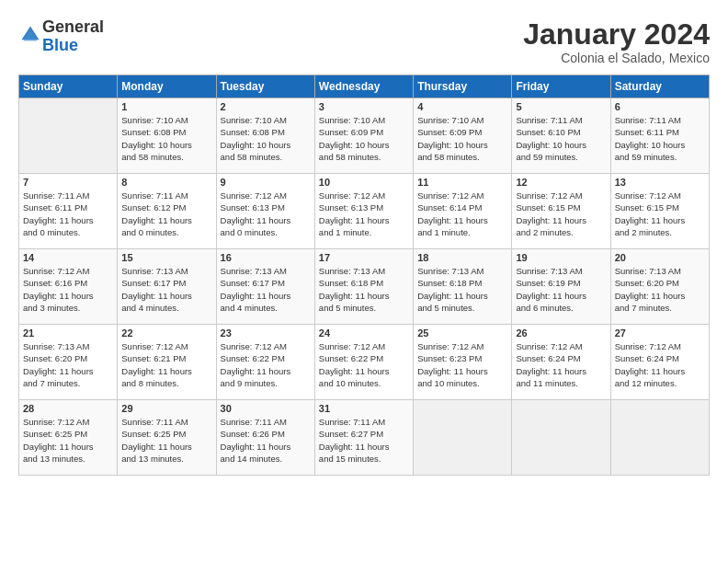 The height and width of the screenshot is (563, 728). Describe the element at coordinates (68, 408) in the screenshot. I see `day-number: 28` at that location.